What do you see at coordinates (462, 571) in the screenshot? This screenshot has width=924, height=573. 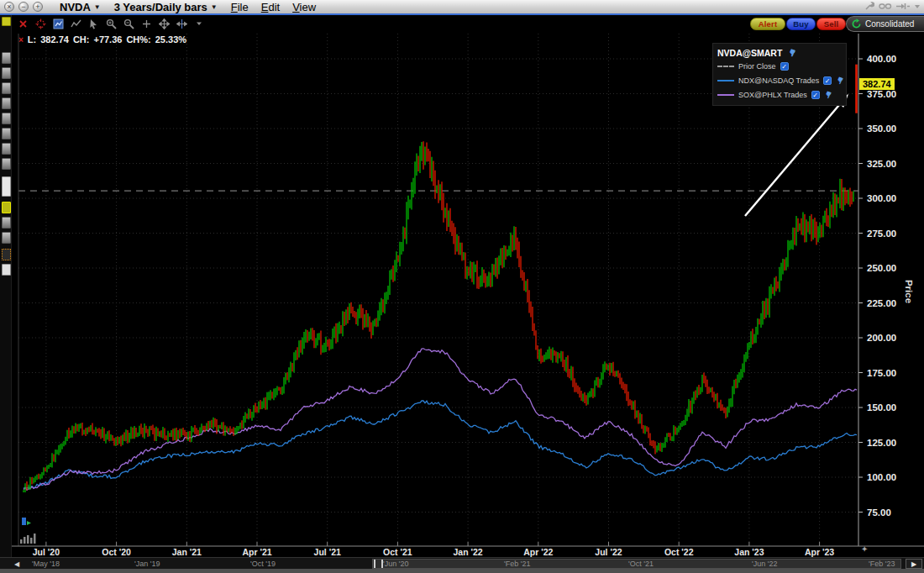 I see `window-bottom-edge` at bounding box center [462, 571].